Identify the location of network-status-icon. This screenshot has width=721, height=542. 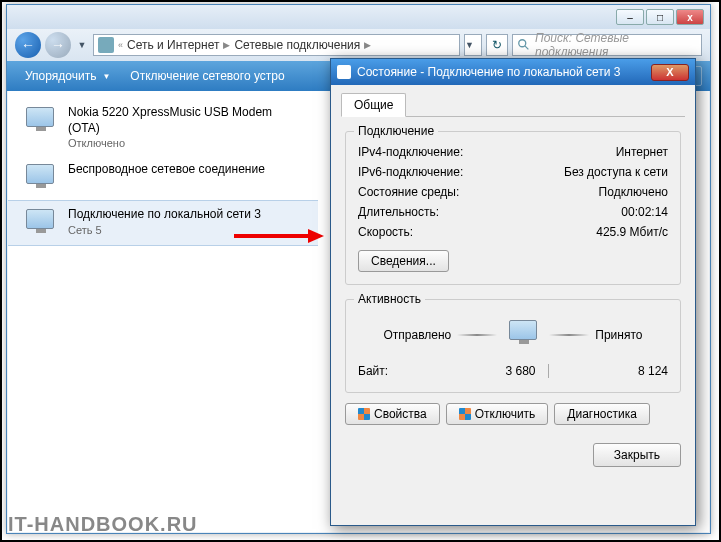
(344, 72).